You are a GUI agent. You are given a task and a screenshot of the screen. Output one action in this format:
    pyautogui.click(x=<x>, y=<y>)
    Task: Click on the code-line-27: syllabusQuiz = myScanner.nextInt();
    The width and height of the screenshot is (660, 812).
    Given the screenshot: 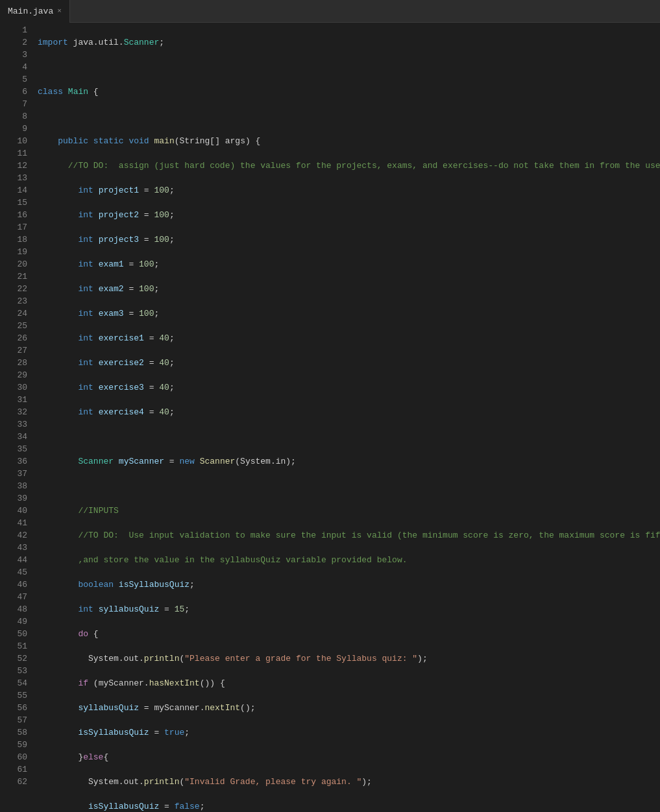 What is the action you would take?
    pyautogui.click(x=349, y=708)
    